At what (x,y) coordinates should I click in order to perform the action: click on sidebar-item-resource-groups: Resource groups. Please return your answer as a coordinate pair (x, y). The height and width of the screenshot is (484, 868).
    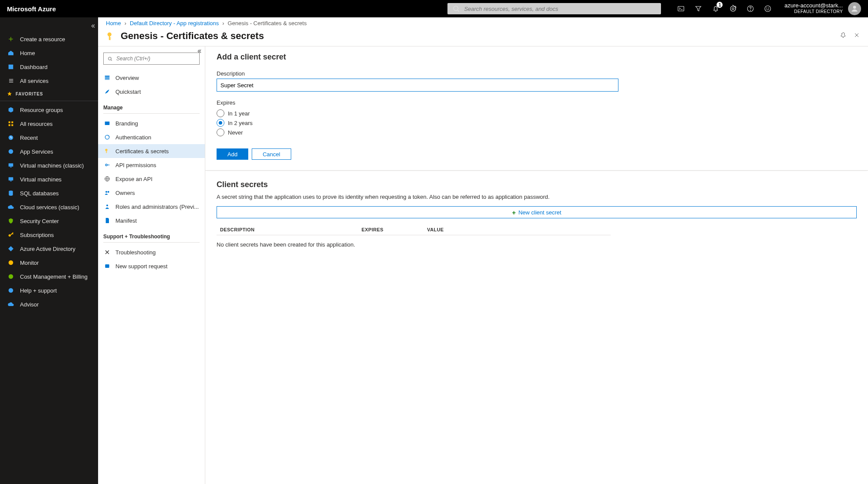
    Looking at the image, I should click on (49, 110).